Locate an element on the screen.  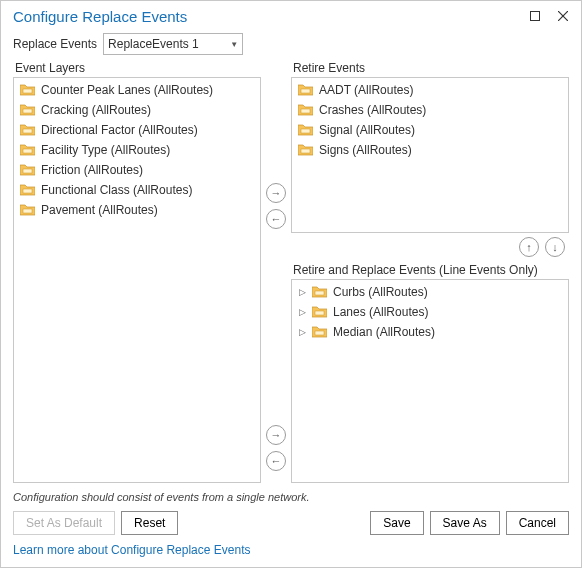
save-as-button: Save As is located at coordinates (465, 523).